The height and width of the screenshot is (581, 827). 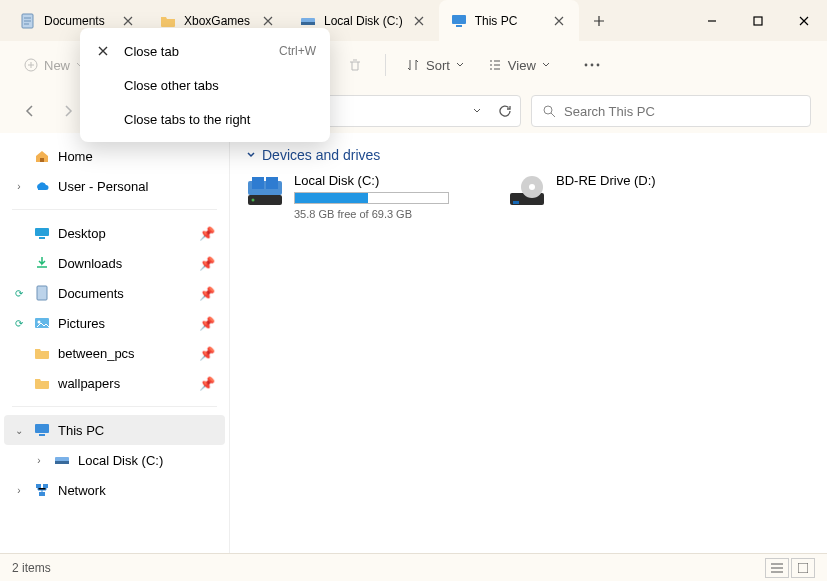 What do you see at coordinates (628, 196) in the screenshot?
I see `drive-bdre: BD-RE Drive (D:)` at bounding box center [628, 196].